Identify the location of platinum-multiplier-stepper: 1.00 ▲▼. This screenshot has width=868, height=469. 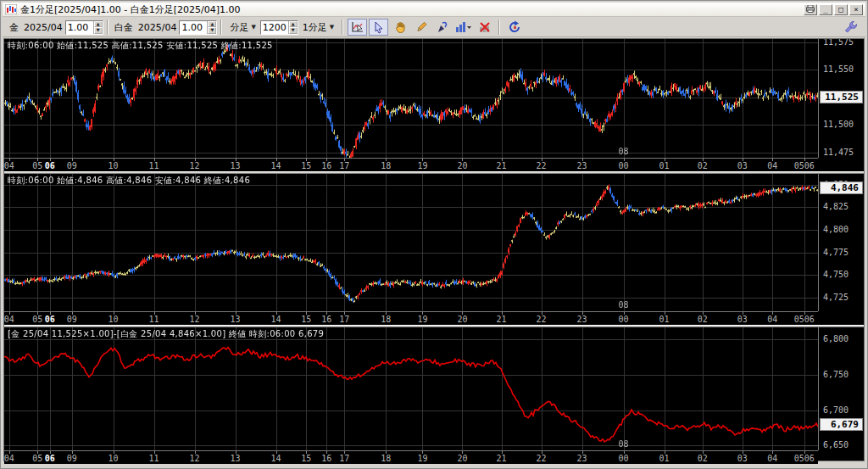
(198, 27).